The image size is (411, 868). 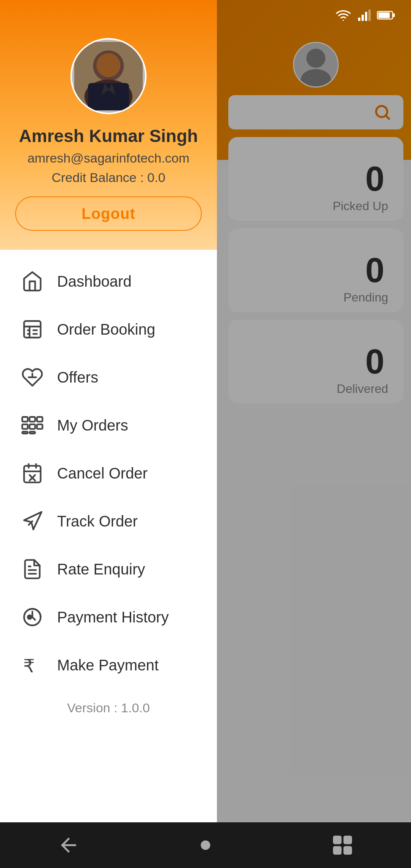 I want to click on menu-label-make-payment: Make Payment, so click(x=108, y=665).